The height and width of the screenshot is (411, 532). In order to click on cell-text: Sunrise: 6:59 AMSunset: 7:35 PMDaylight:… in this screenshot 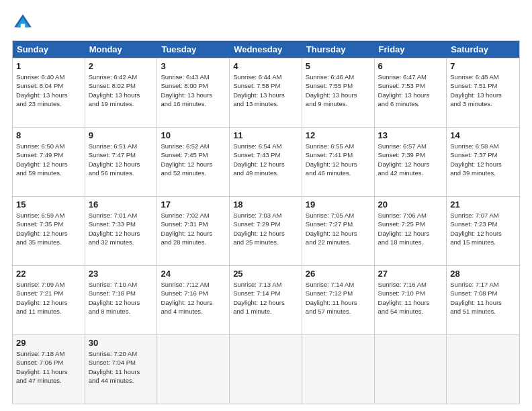, I will do `click(48, 228)`.